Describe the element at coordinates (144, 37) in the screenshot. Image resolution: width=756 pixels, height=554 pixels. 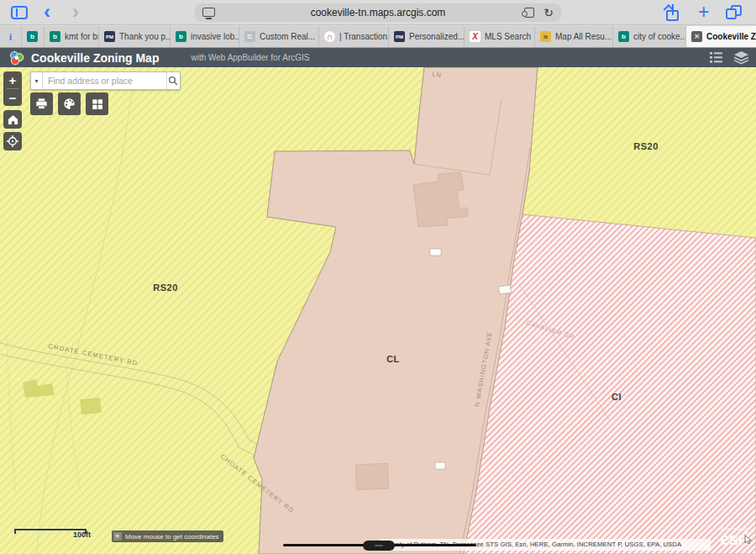
I see `tab-label: Thank you p...` at that location.